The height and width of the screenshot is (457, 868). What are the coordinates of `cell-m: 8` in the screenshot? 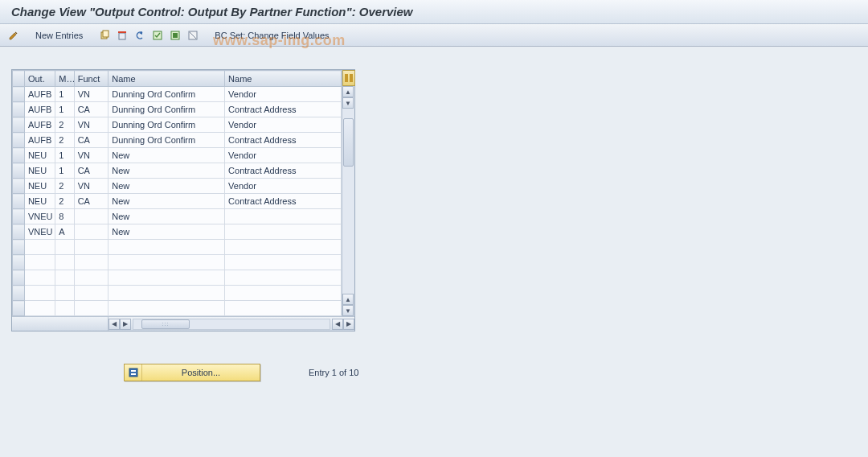 It's located at (64, 217).